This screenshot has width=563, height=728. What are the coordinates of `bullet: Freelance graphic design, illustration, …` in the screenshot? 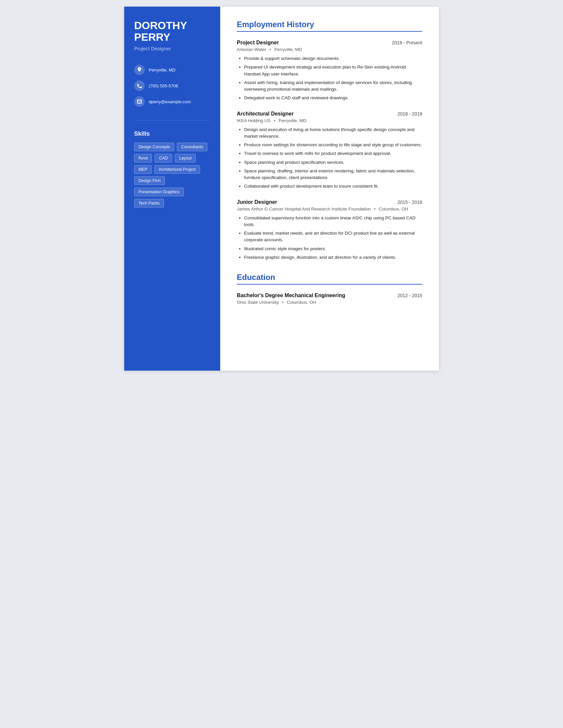 It's located at (333, 257).